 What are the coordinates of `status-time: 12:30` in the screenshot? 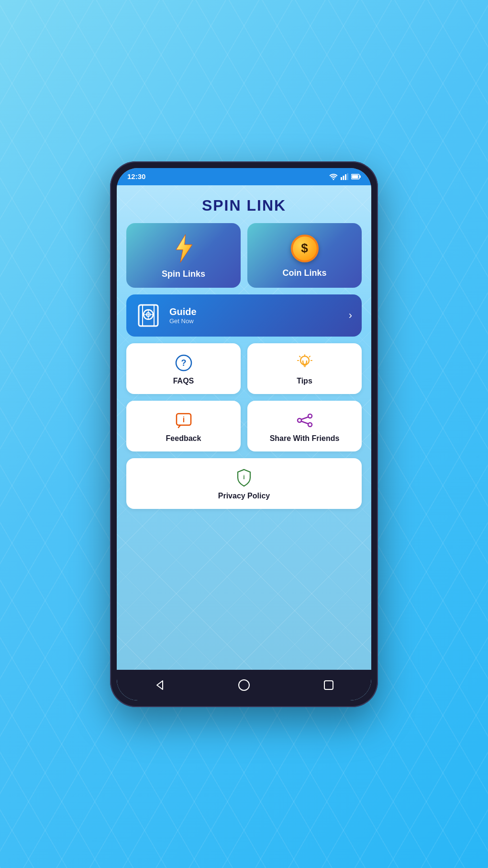 It's located at (136, 176).